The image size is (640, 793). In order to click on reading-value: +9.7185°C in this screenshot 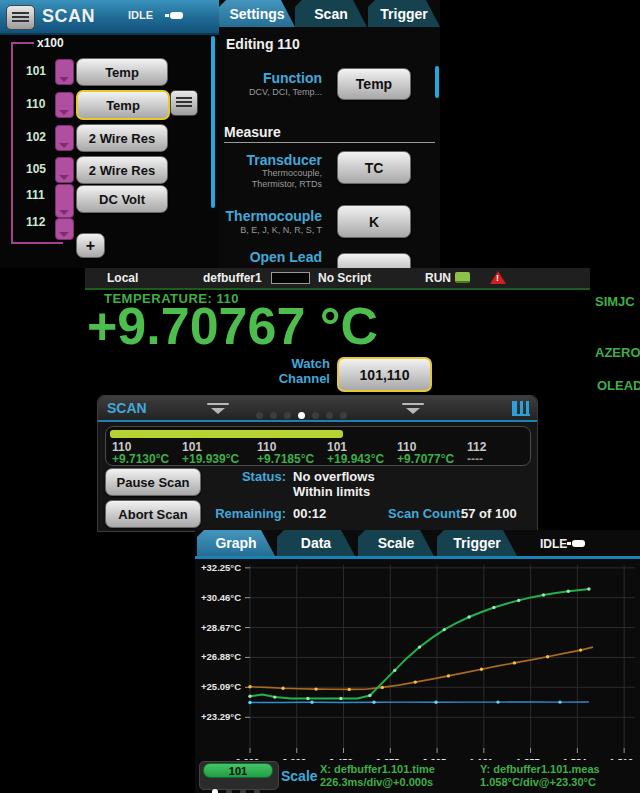, I will do `click(286, 459)`.